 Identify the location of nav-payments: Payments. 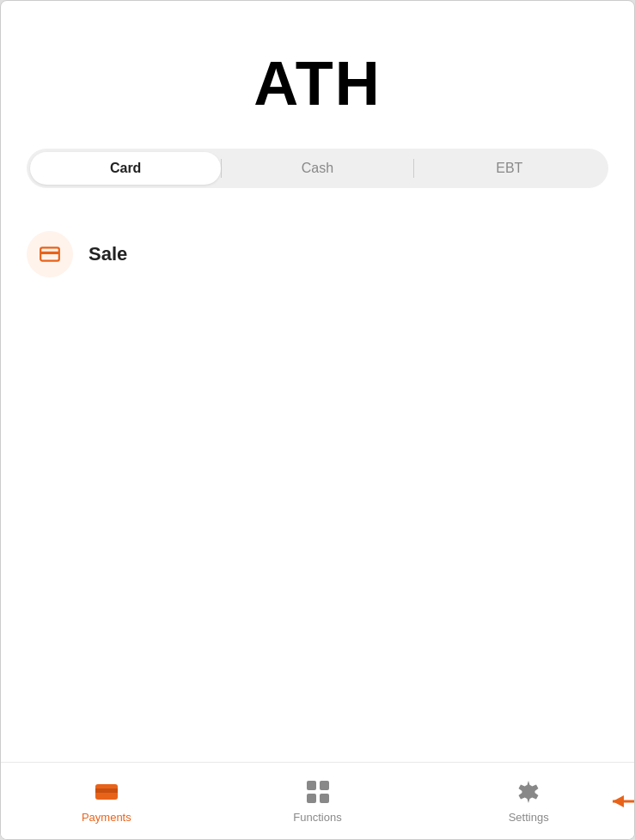
(107, 800).